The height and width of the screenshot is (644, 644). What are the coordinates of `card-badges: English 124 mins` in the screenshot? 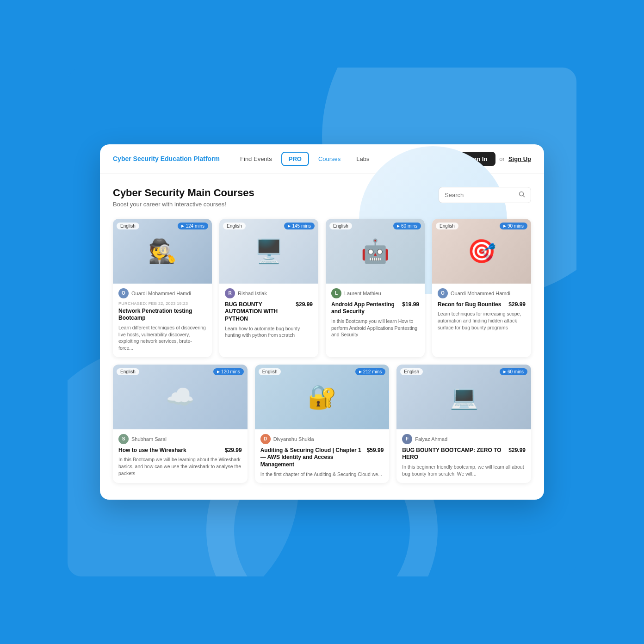 It's located at (162, 226).